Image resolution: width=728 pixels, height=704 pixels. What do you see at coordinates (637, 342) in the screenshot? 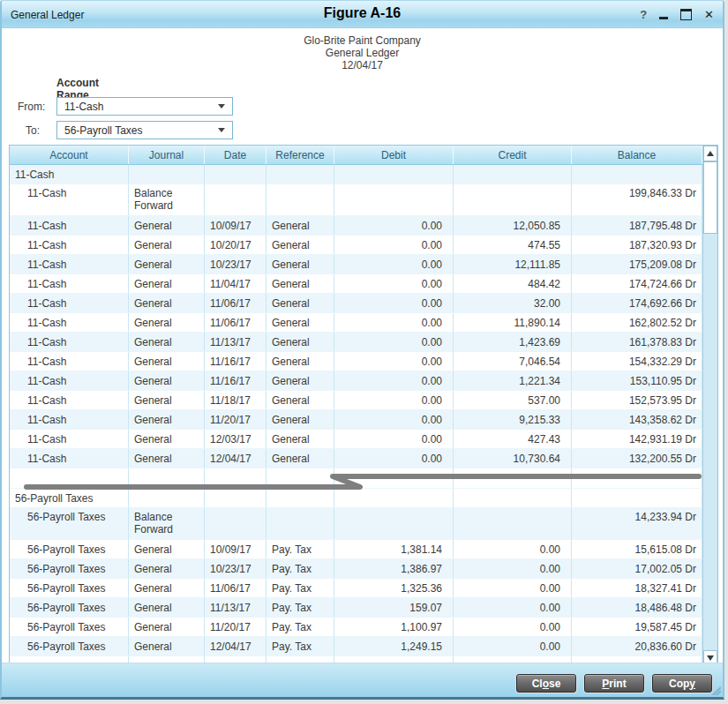
I see `cell-balance: 161,378.83 Dr` at bounding box center [637, 342].